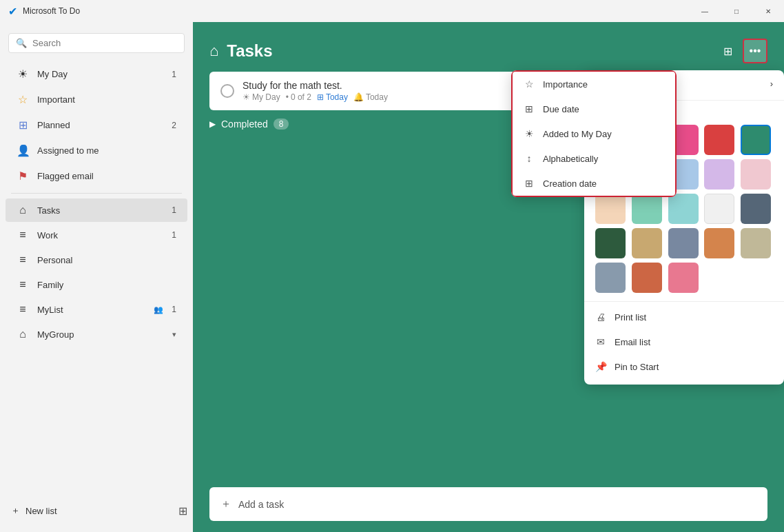  Describe the element at coordinates (12, 11) in the screenshot. I see `app-logo: ✔` at that location.